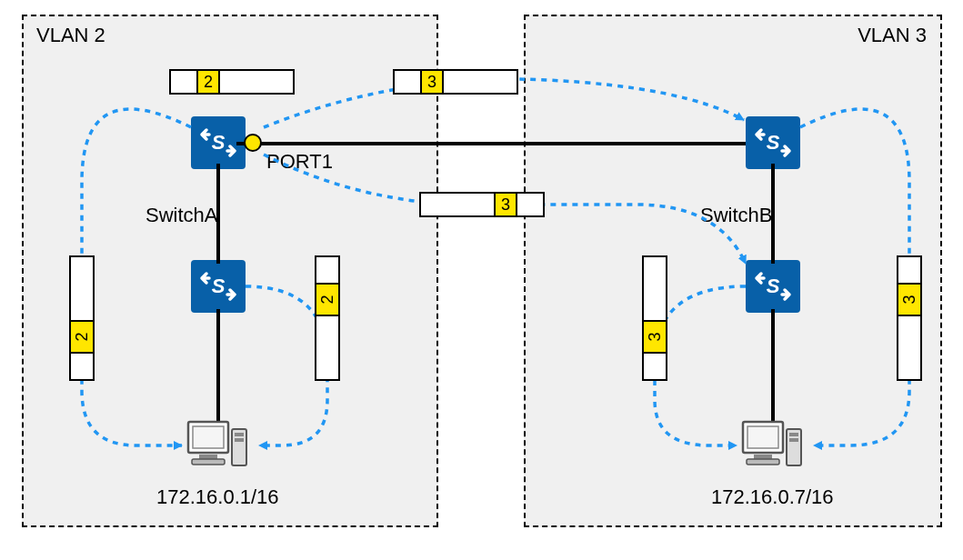  What do you see at coordinates (182, 215) in the screenshot?
I see `switch-a-label: SwitchA` at bounding box center [182, 215].